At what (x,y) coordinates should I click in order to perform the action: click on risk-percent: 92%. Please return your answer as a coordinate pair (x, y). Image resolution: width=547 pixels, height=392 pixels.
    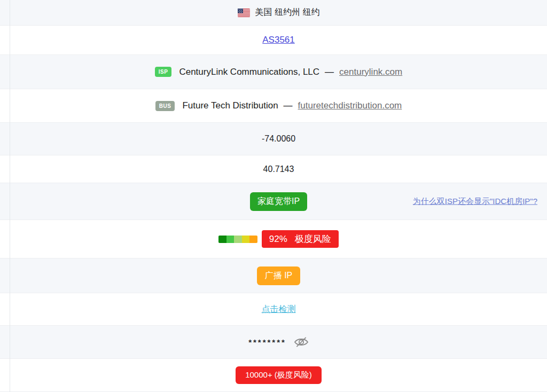
    Looking at the image, I should click on (278, 239).